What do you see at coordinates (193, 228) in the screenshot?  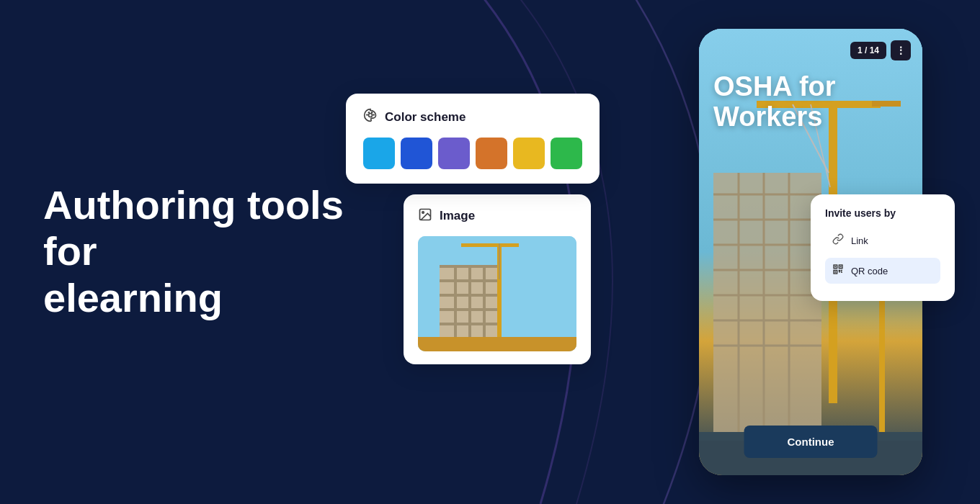 I see `heading-line1: Authoring tools for` at bounding box center [193, 228].